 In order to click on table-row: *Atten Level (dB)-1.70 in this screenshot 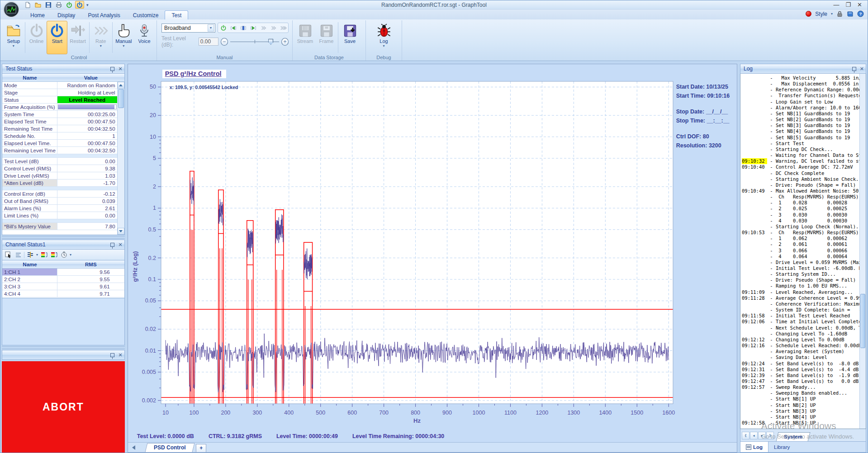, I will do `click(60, 183)`.